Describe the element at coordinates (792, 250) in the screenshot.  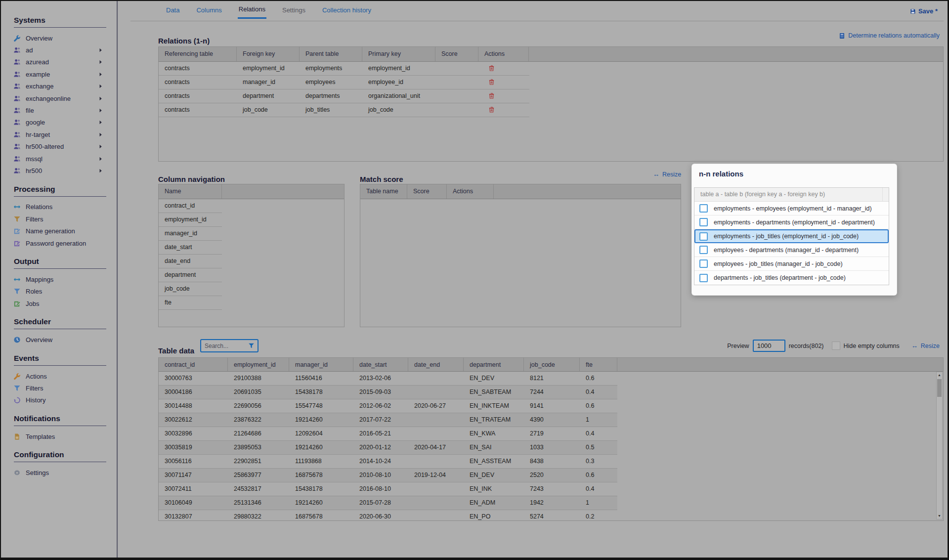
I see `nn-relation-row: employees - departments (manager_id - de…` at that location.